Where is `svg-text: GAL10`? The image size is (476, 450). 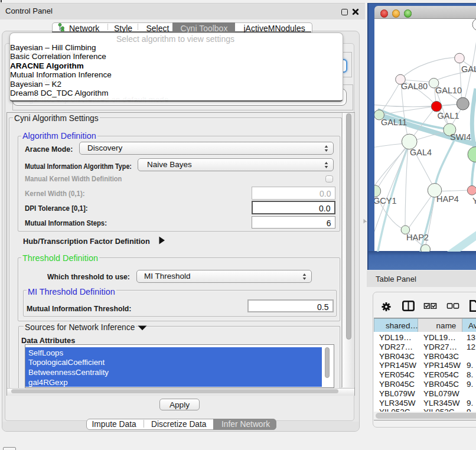 svg-text: GAL10 is located at coordinates (449, 90).